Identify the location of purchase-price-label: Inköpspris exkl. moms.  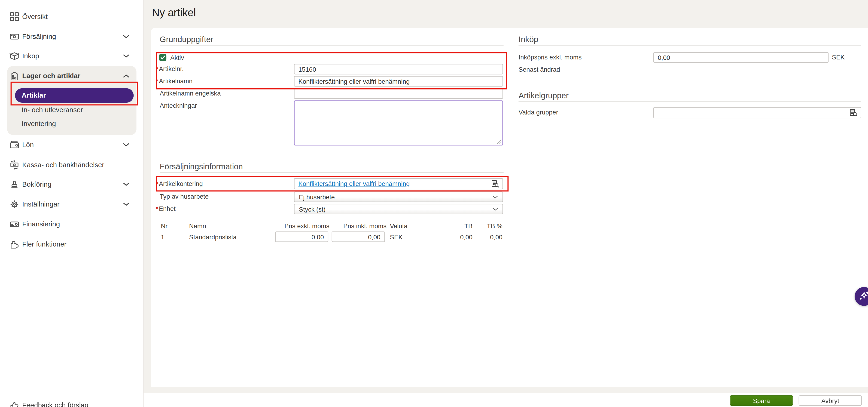
(550, 57).